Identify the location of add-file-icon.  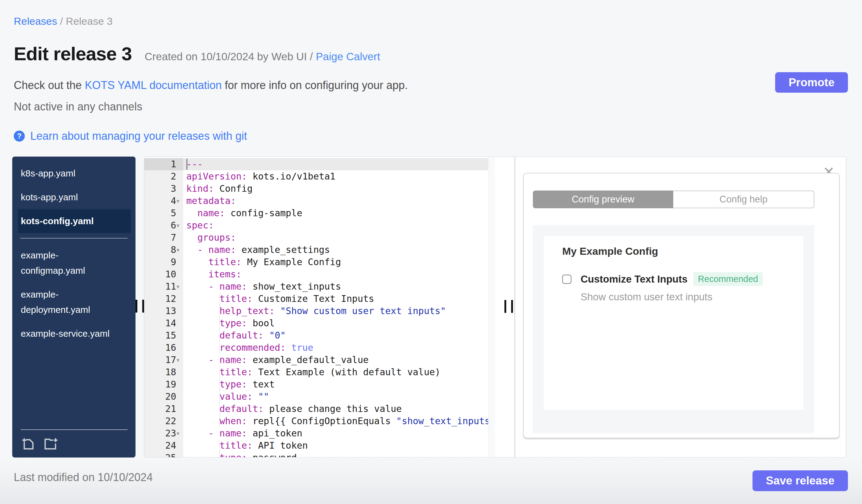
(28, 444).